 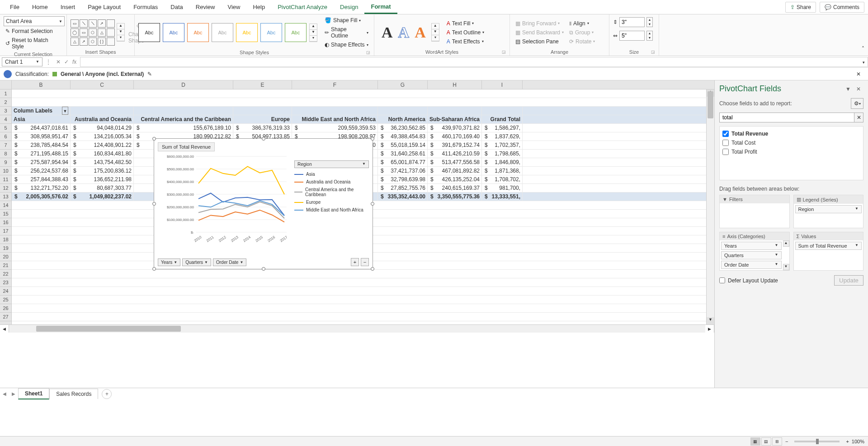 What do you see at coordinates (849, 280) in the screenshot?
I see `update-button: Update` at bounding box center [849, 280].